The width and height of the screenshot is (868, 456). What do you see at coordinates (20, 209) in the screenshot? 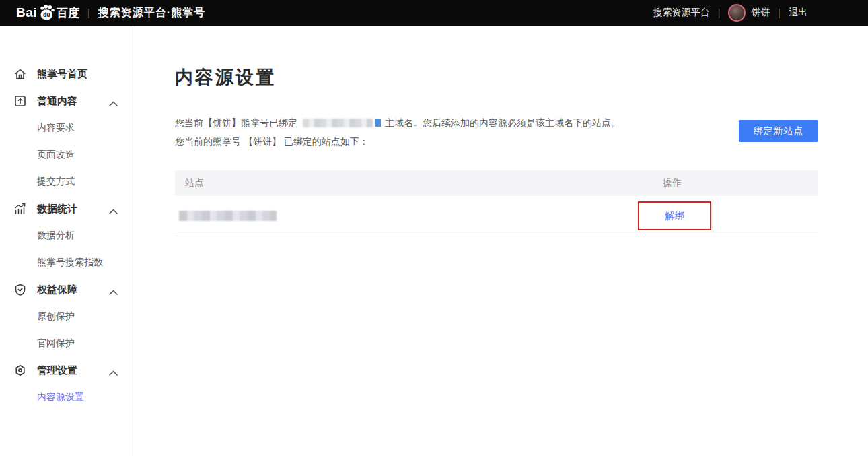
I see `chart-icon` at bounding box center [20, 209].